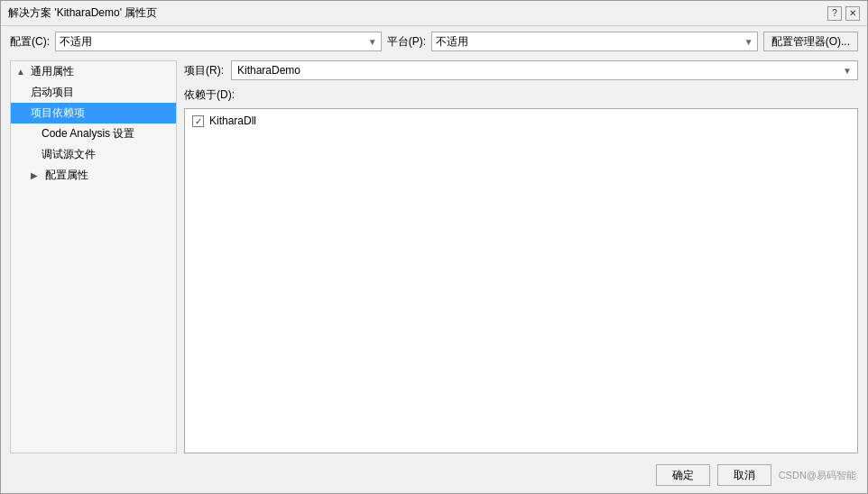  I want to click on toolbar: 配置(C): 不适用 ▼ 平台(P): 不适用 ▼ 配置管理器(O)..., so click(434, 41).